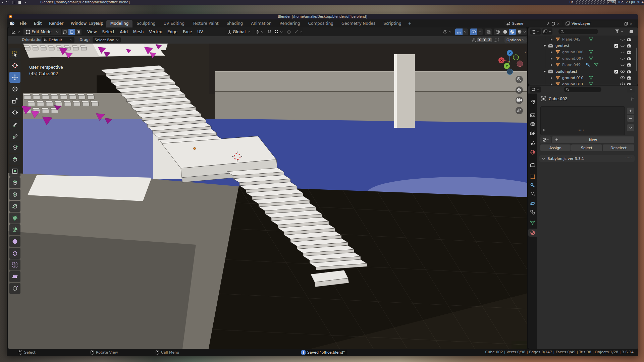 The image size is (644, 362). What do you see at coordinates (490, 40) in the screenshot?
I see `mirror-z-toggle: Z` at bounding box center [490, 40].